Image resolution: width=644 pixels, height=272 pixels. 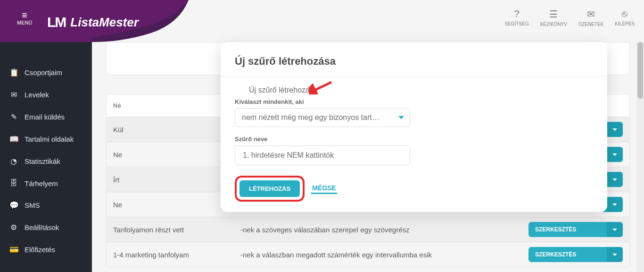 I want to click on storage-icon: 🗄, so click(x=14, y=183).